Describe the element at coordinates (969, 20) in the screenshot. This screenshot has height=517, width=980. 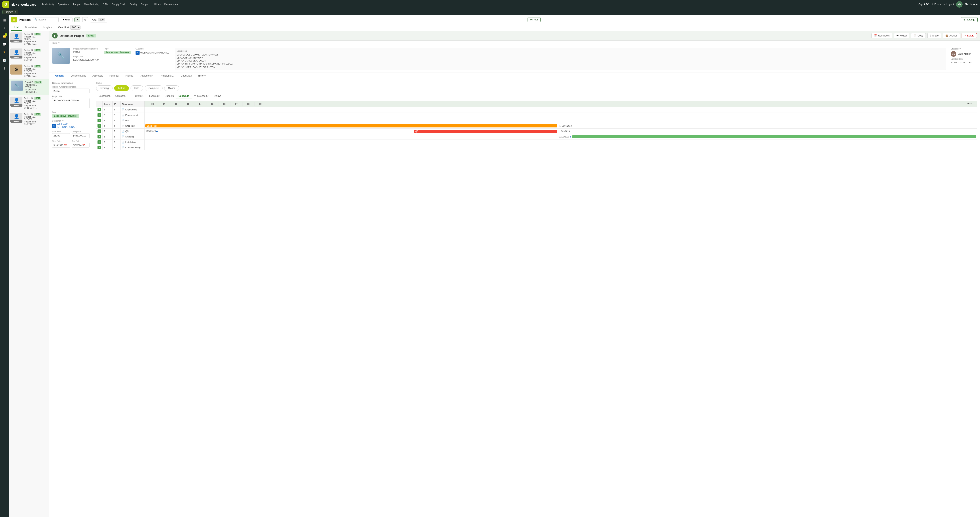
I see `settings-button: ⚙ Settings` at that location.